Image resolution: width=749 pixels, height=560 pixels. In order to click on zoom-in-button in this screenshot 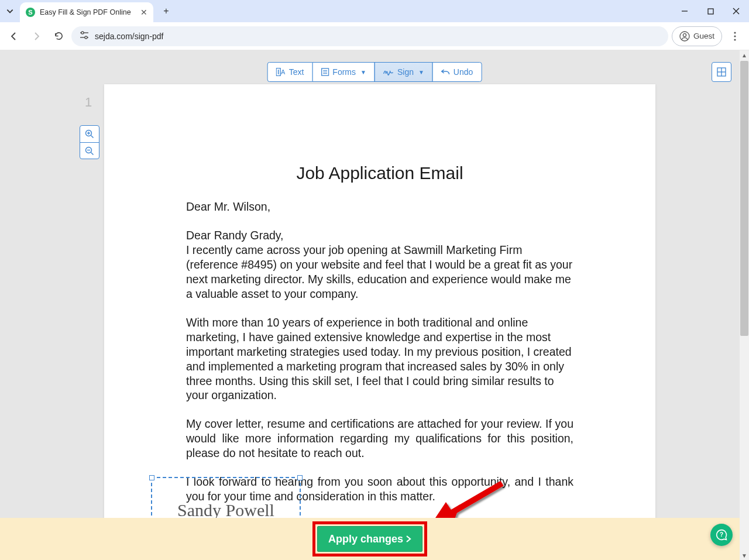, I will do `click(90, 134)`.